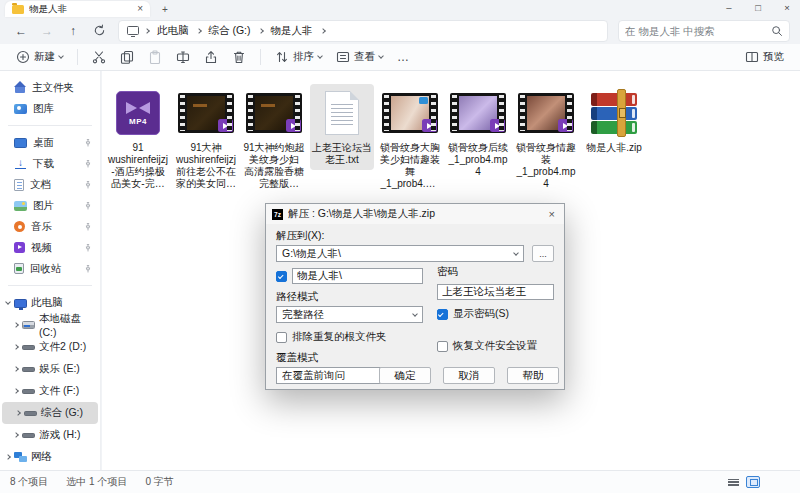  Describe the element at coordinates (358, 276) in the screenshot. I see `subfolder-input` at that location.